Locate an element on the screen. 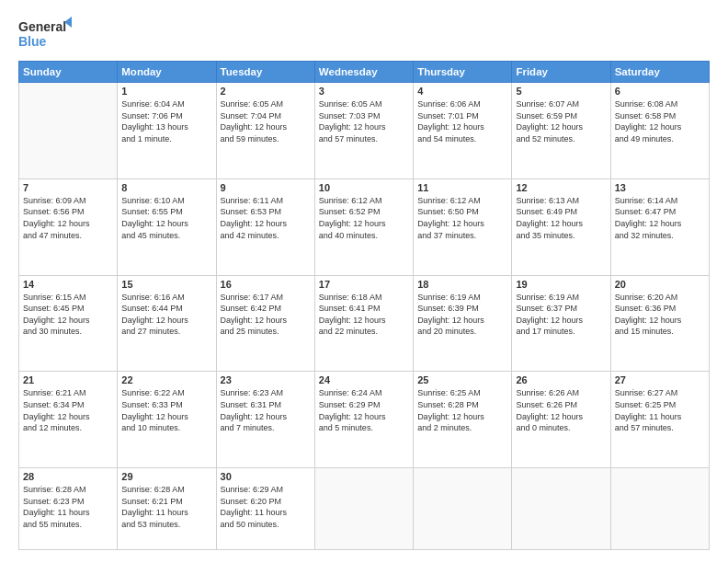 The height and width of the screenshot is (563, 728). calendar-cell: 3Sunrise: 6:05 AM Sunset: 7:03 PM Daylig… is located at coordinates (364, 131).